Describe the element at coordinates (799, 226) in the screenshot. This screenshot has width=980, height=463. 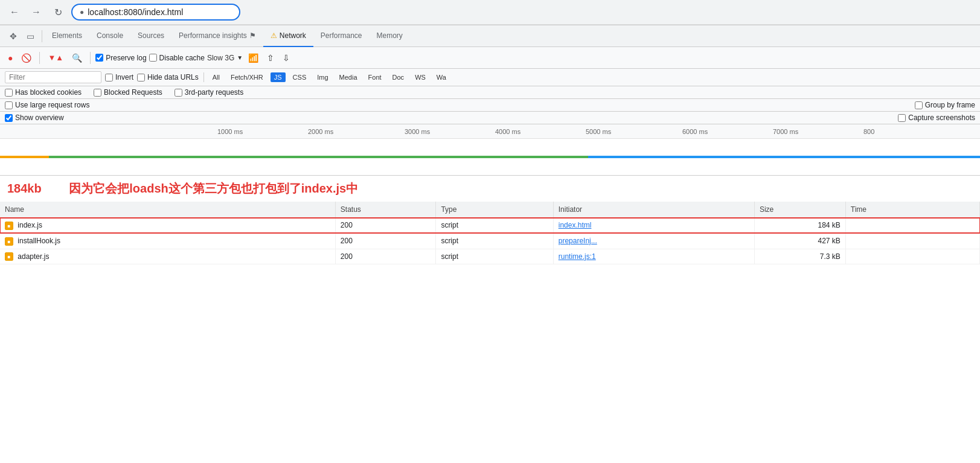
I see `row-size-indexjs: 184 kB` at that location.